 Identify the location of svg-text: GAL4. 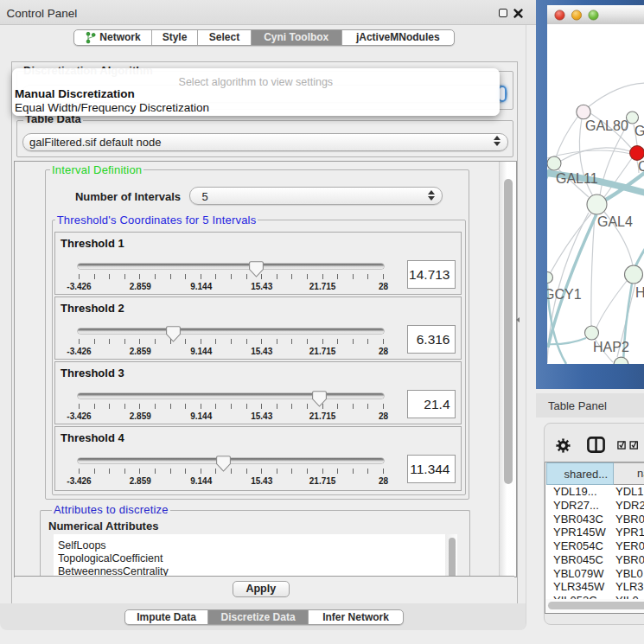
(615, 221).